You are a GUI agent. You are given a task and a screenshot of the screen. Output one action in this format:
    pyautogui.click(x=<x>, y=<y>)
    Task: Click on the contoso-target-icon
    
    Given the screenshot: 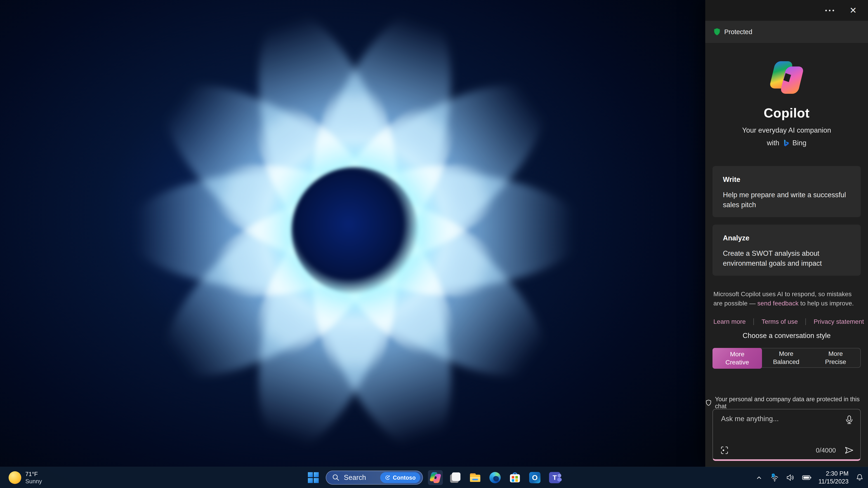 What is the action you would take?
    pyautogui.click(x=388, y=478)
    